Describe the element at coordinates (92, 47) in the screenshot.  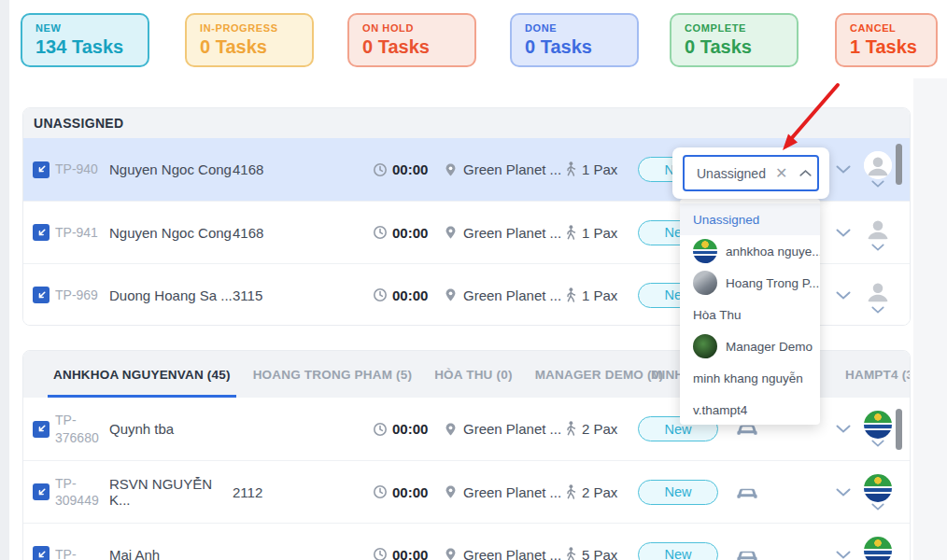
I see `card-count: 134 Tasks` at that location.